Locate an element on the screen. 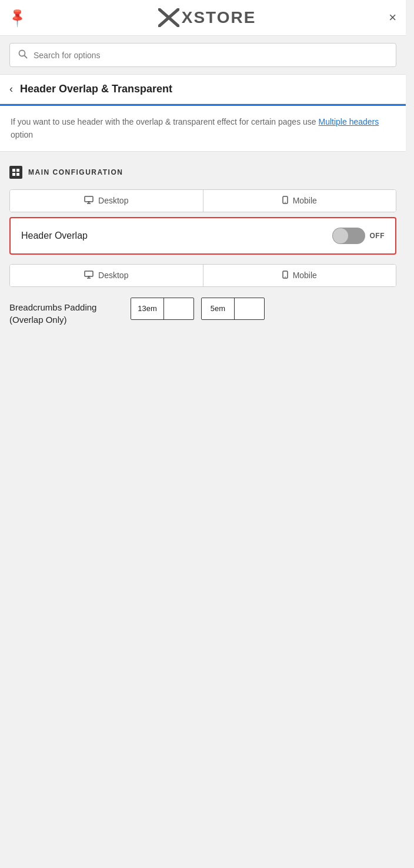 Image resolution: width=414 pixels, height=868 pixels. padding-inputs is located at coordinates (198, 309).